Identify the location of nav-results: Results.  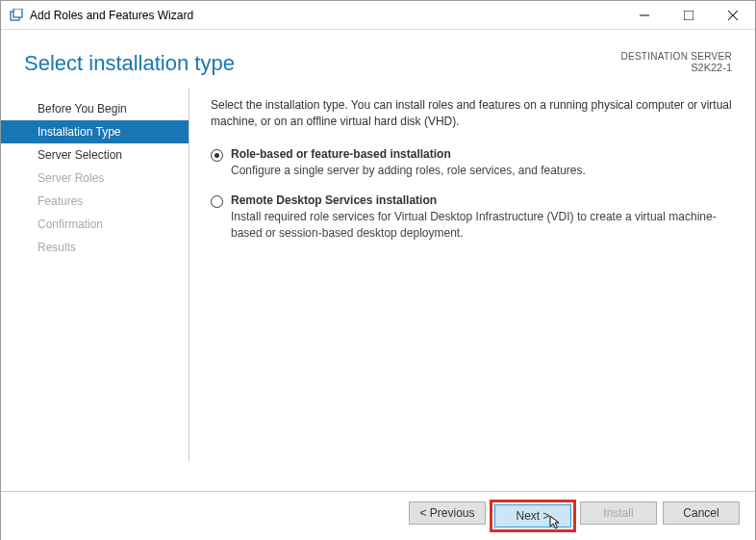
(94, 247).